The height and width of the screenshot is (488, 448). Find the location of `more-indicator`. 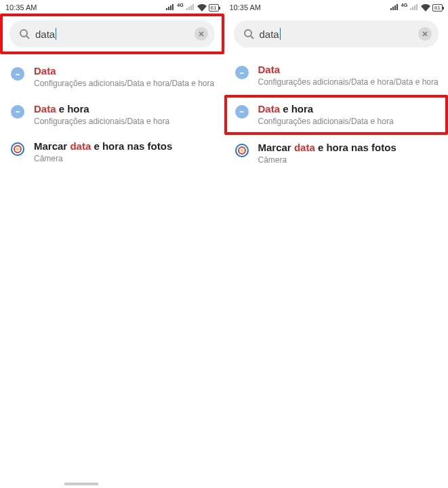

more-indicator is located at coordinates (81, 484).